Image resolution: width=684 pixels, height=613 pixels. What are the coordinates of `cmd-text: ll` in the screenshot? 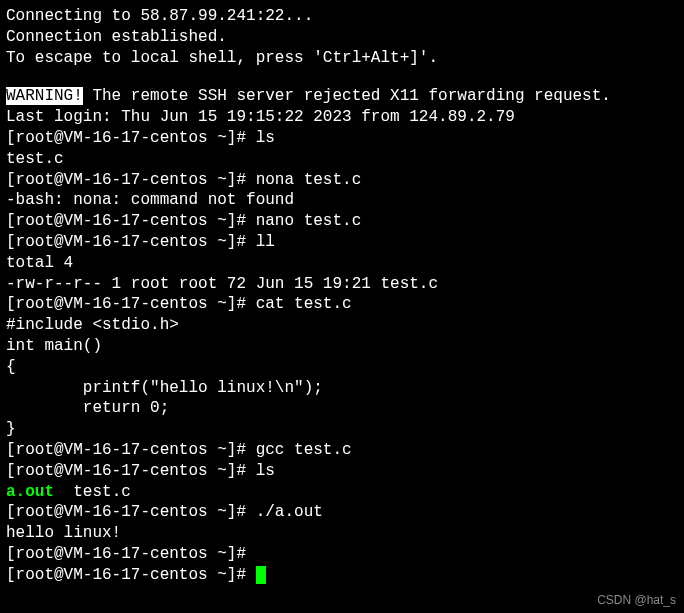 It's located at (266, 242).